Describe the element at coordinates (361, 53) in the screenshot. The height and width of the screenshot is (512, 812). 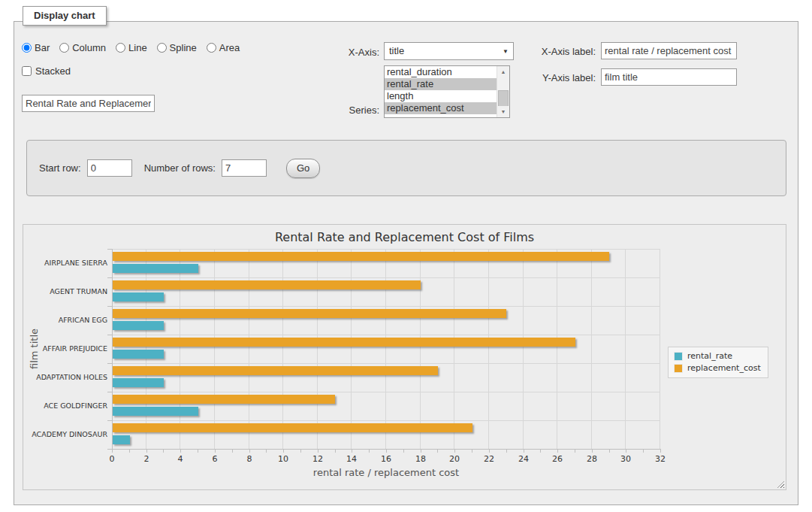
I see `x-axis-label-text: X-Axis:` at that location.